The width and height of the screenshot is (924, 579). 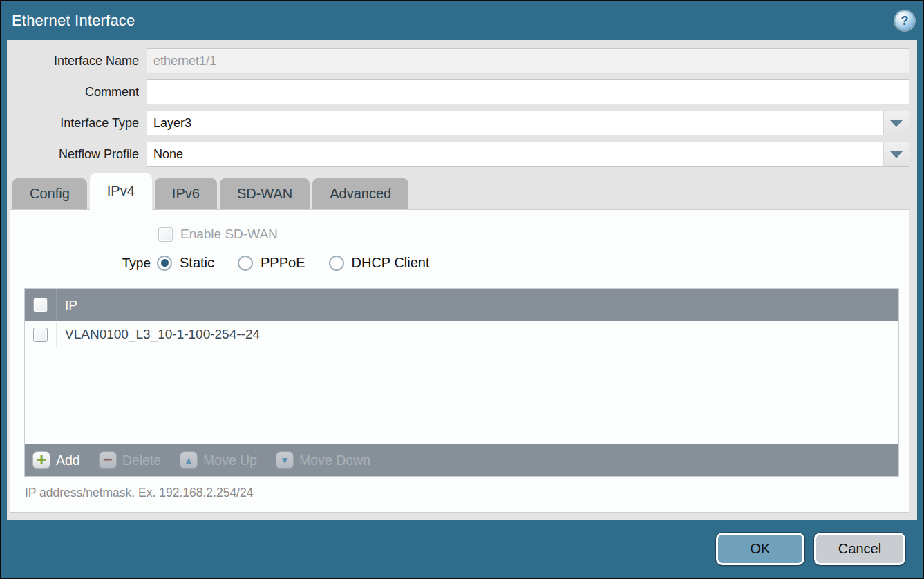 I want to click on dialog-titlebar: Ethernet Interface ?, so click(x=462, y=21).